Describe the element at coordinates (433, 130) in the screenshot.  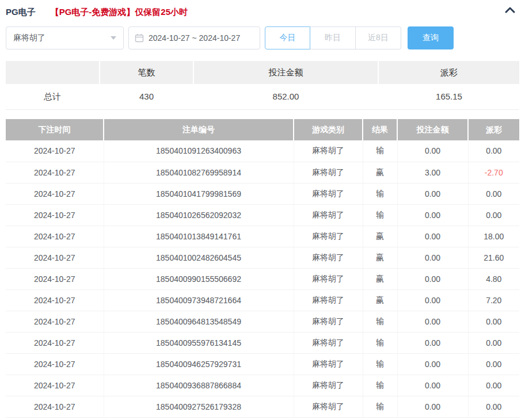
I see `col-bet-amount: 投注金额` at that location.